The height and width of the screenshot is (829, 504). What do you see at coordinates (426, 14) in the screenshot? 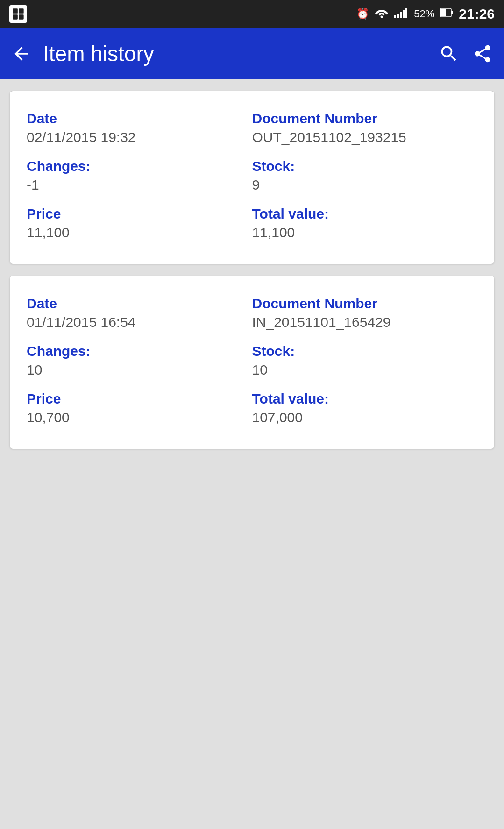
I see `status-bar-right: ⏰ 52% 21:26` at bounding box center [426, 14].